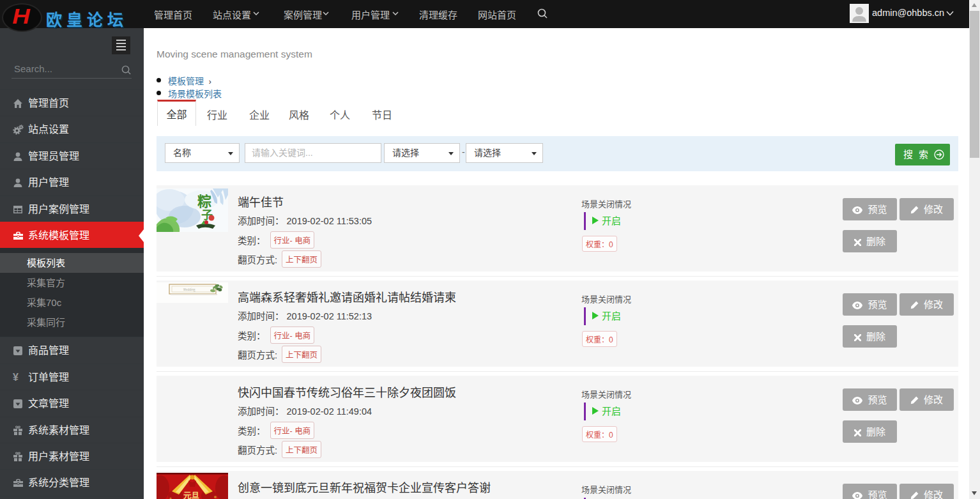  I want to click on svg-text: 元旦, so click(192, 494).